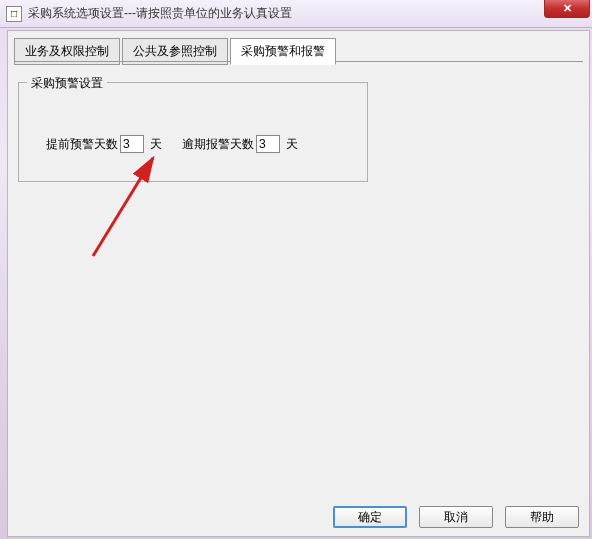  What do you see at coordinates (193, 132) in the screenshot?
I see `purchase-alert-group: 采购预警设置 提前预警天数 天 逾期报警天数 天` at bounding box center [193, 132].